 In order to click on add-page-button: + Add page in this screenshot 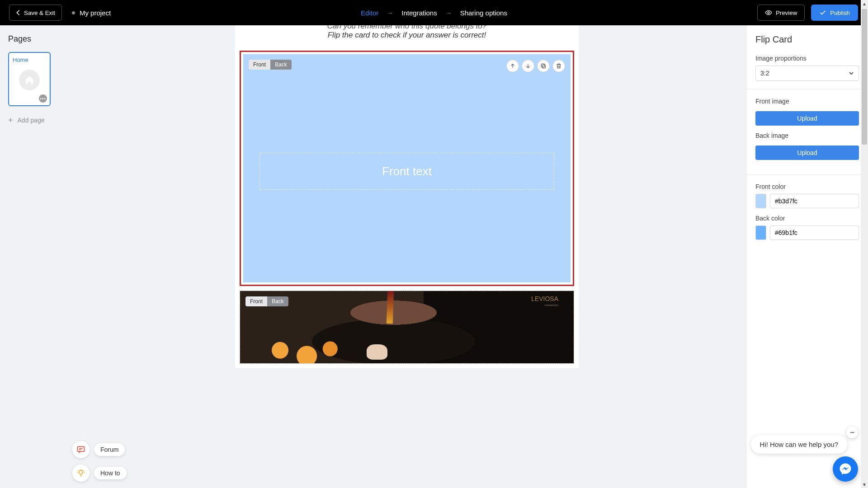, I will do `click(34, 120)`.